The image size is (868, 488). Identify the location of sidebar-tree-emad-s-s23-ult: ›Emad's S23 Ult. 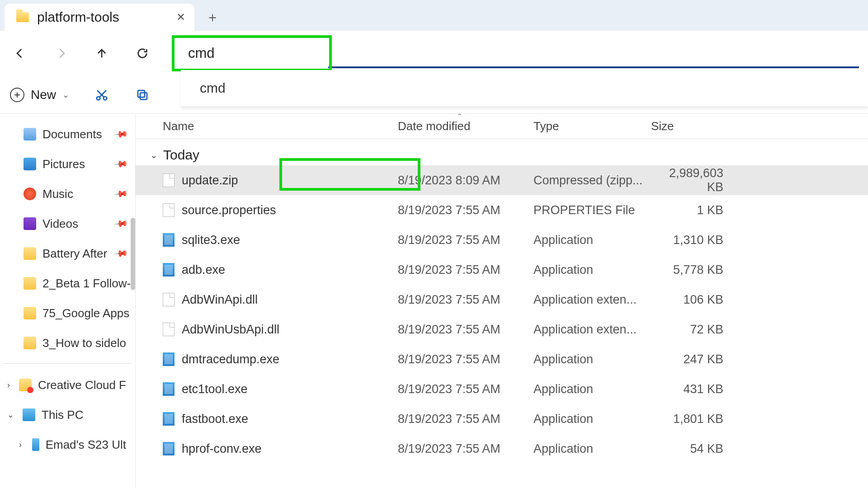
(68, 445).